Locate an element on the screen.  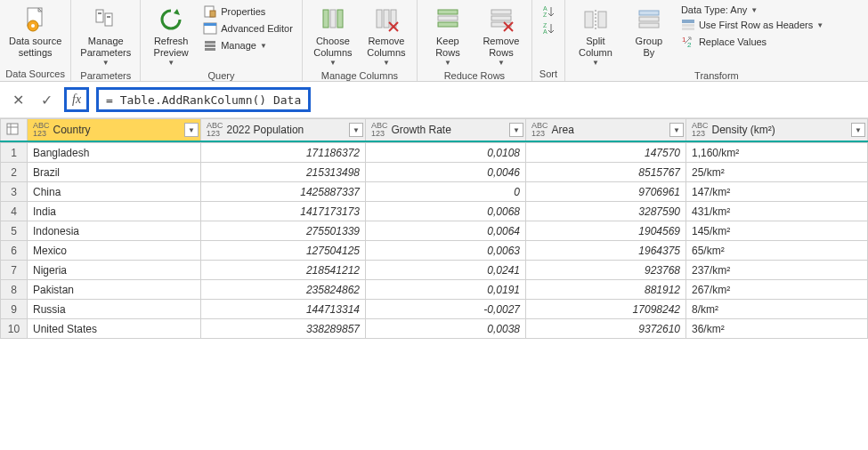
cell-density: 145/km² is located at coordinates (777, 231).